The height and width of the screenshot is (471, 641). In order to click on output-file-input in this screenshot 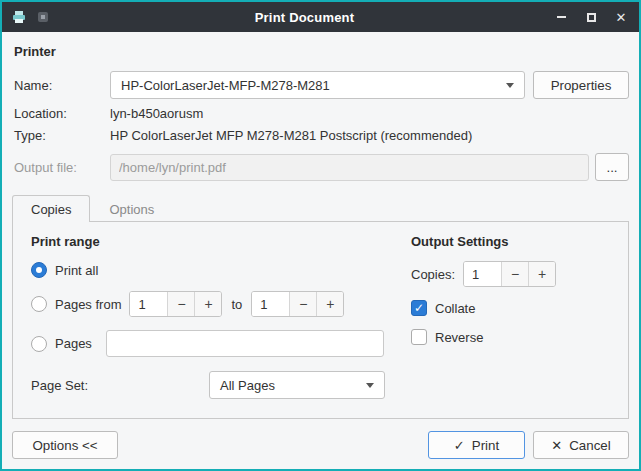, I will do `click(350, 168)`.